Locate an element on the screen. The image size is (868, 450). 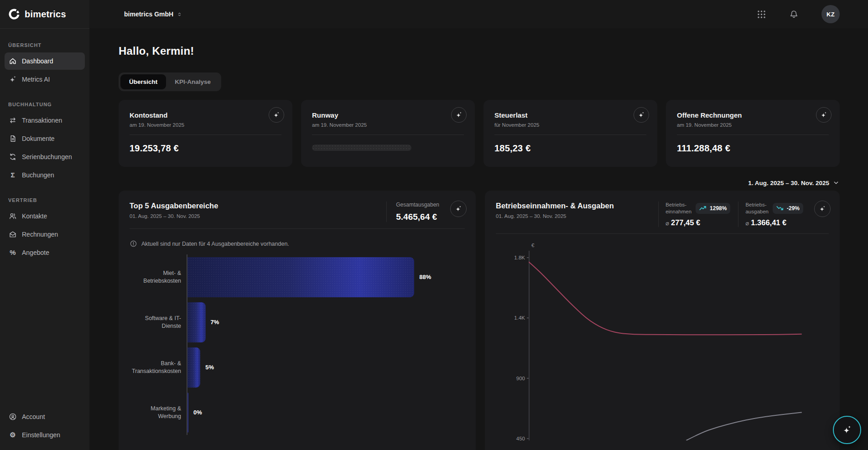
apps-grid-button is located at coordinates (762, 15).